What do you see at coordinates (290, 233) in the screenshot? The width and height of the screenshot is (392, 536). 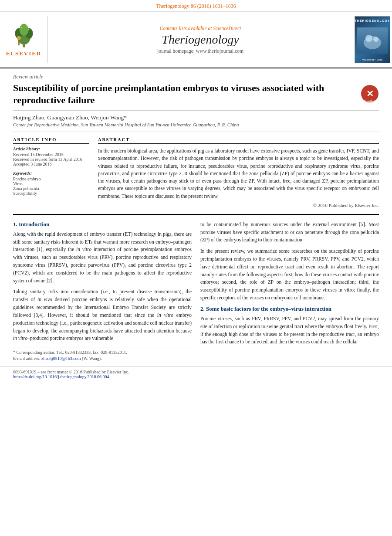 I see `section1-right-paragraph1: to be contaminated by numerous sources u…` at bounding box center [290, 233].